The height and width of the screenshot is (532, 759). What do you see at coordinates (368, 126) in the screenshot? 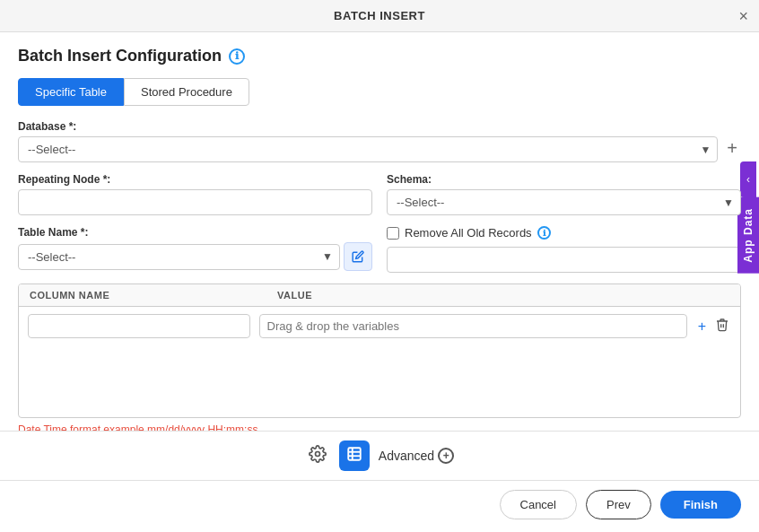
I see `database-label: Database *:` at bounding box center [368, 126].